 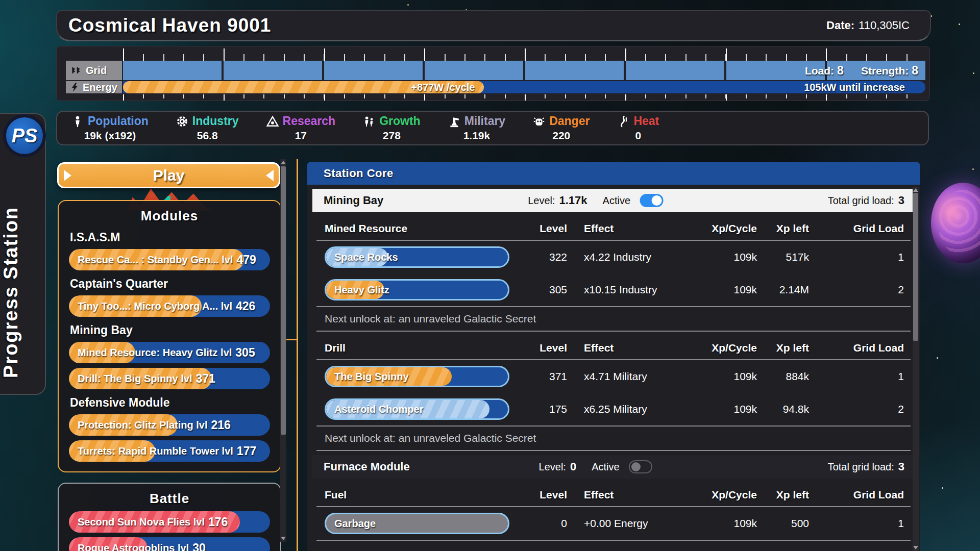 What do you see at coordinates (840, 70) in the screenshot?
I see `grid-load-value: 8` at bounding box center [840, 70].